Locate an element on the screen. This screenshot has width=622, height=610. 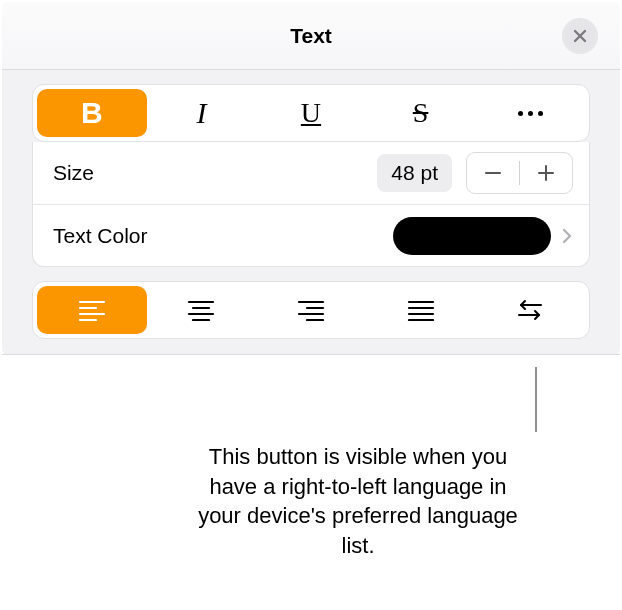
bold-icon: B is located at coordinates (92, 113).